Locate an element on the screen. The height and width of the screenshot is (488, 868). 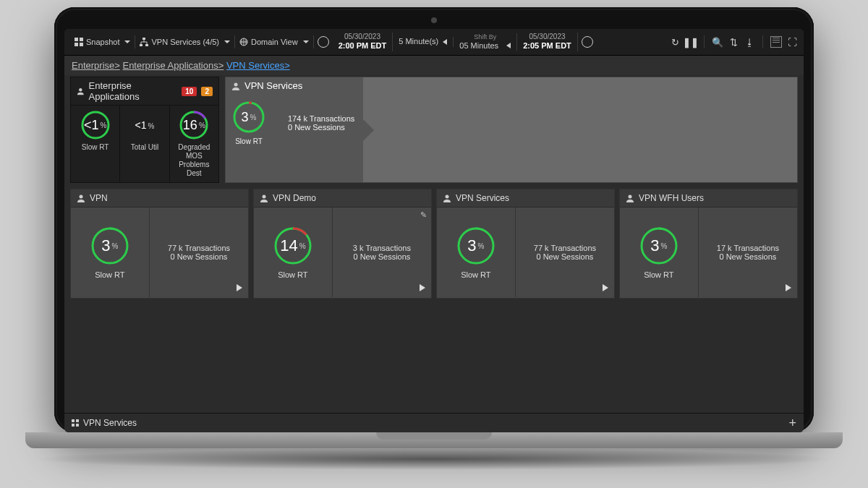
end-time: 2:05 PM EDT is located at coordinates (547, 46).